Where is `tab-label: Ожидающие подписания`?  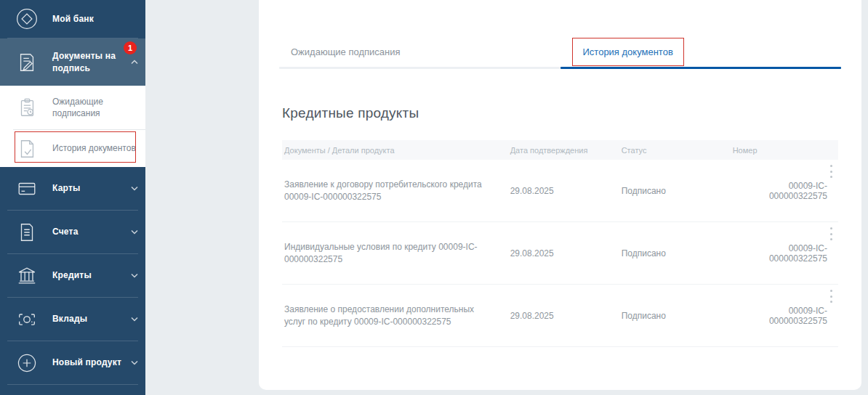 tab-label: Ожидающие подписания is located at coordinates (346, 52).